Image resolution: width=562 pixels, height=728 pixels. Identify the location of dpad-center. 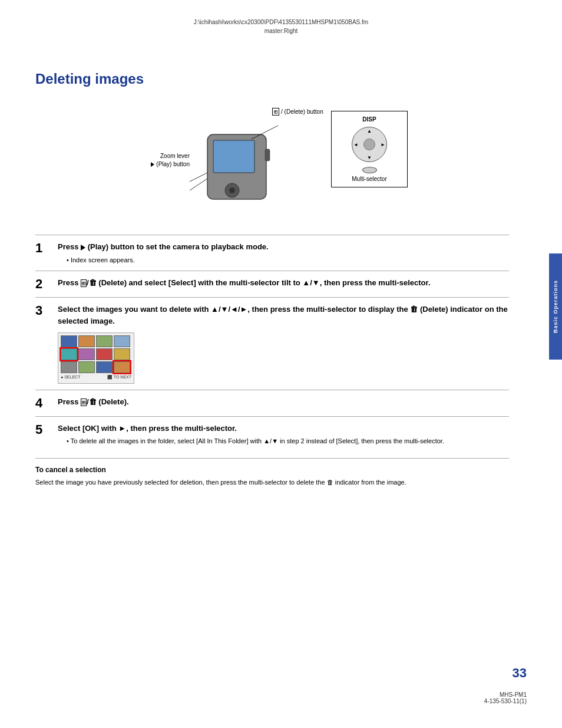
(369, 144).